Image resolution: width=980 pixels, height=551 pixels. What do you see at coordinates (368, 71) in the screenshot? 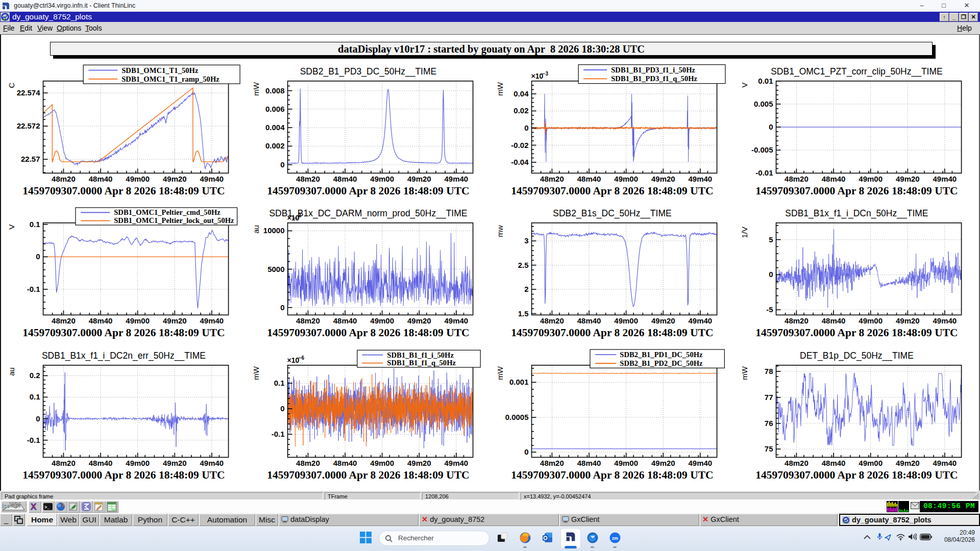
I see `svg-text: SDB2_B1_PD3_DC_50Hz__TIME` at bounding box center [368, 71].